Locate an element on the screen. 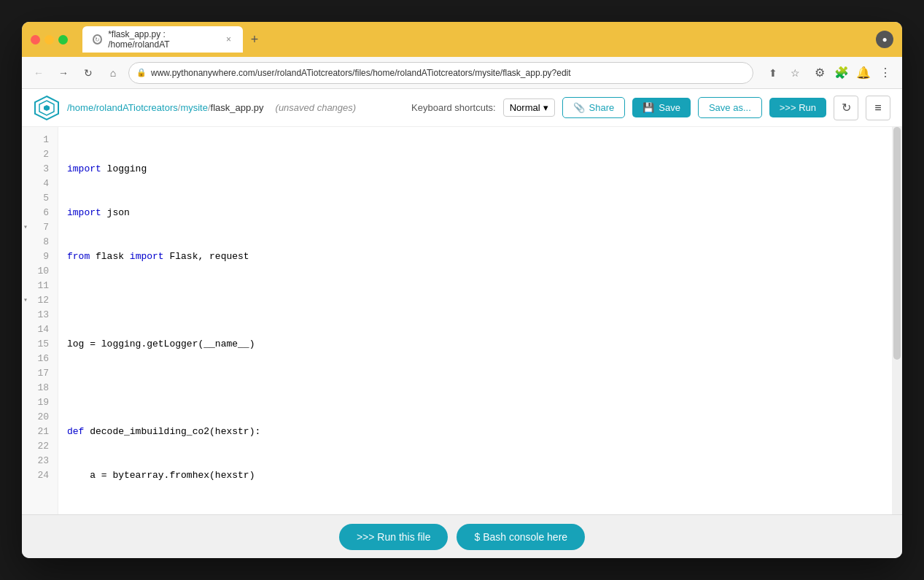  code-line-3: from flask import Flask, request is located at coordinates (480, 257).